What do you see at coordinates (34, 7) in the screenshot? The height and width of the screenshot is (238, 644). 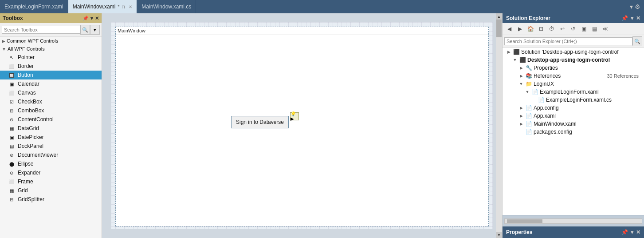 I see `tab-example-login-form: ExampleLoginForm.xaml` at bounding box center [34, 7].